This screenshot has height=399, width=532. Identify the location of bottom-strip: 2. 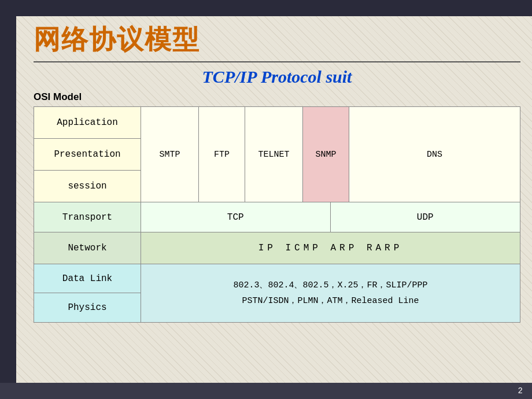
(266, 391).